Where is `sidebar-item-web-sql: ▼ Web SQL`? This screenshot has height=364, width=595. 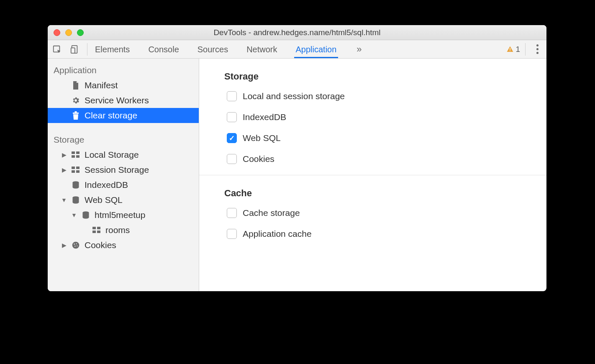
sidebar-item-web-sql: ▼ Web SQL is located at coordinates (123, 200).